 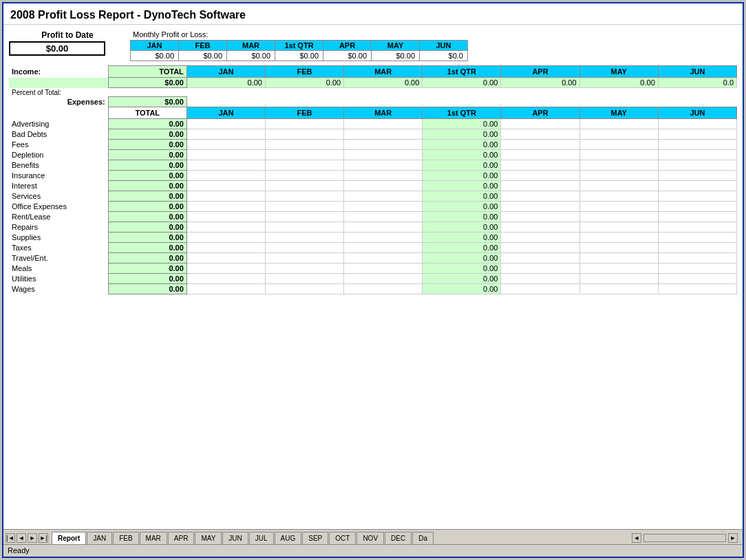 What do you see at coordinates (637, 538) in the screenshot?
I see `scroll-left-btn: ◄` at bounding box center [637, 538].